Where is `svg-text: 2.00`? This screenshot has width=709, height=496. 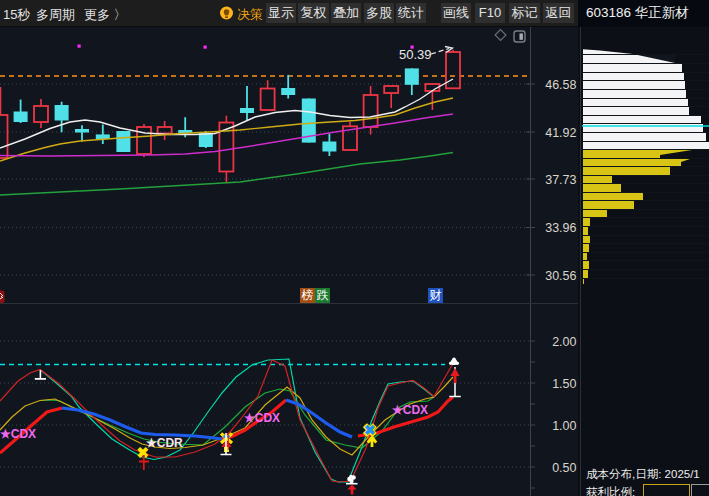
svg-text: 2.00 is located at coordinates (564, 342).